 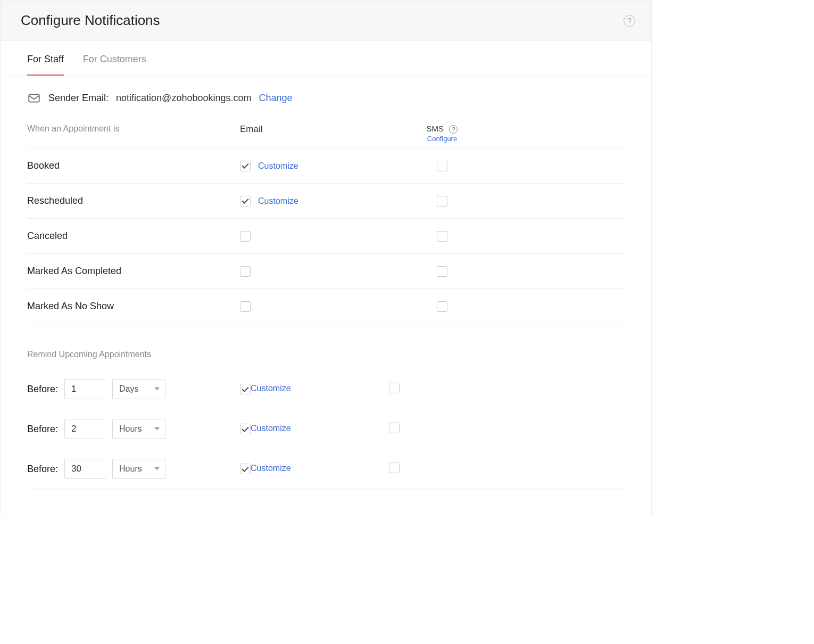 I want to click on event-row: BookedCustomize, so click(x=326, y=166).